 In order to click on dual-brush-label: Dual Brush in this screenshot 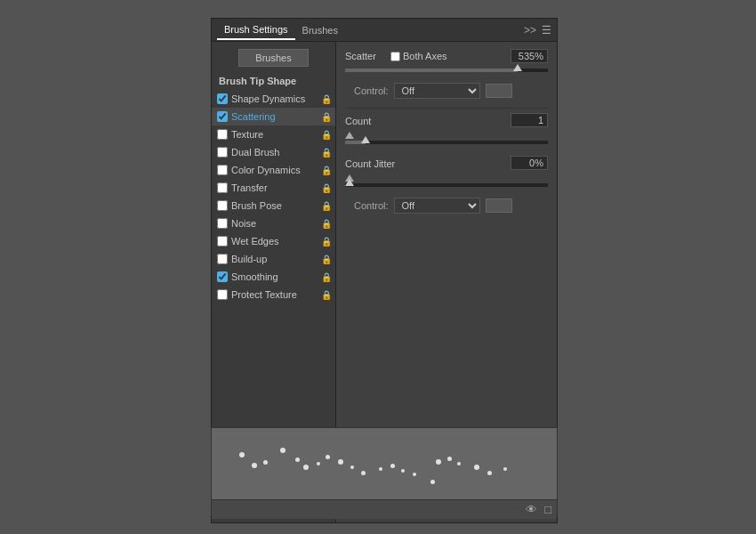, I will do `click(276, 152)`.